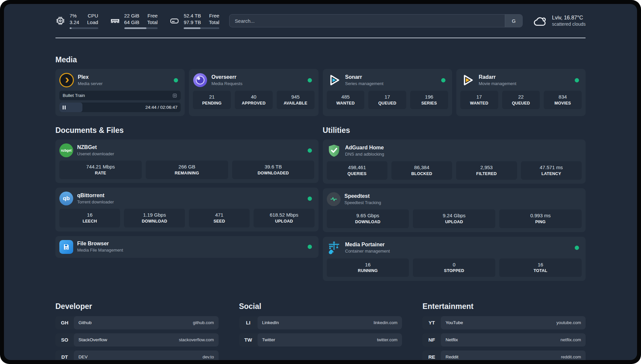 This screenshot has width=641, height=364. What do you see at coordinates (254, 100) in the screenshot?
I see `stat-approved: 40APPROVED` at bounding box center [254, 100].